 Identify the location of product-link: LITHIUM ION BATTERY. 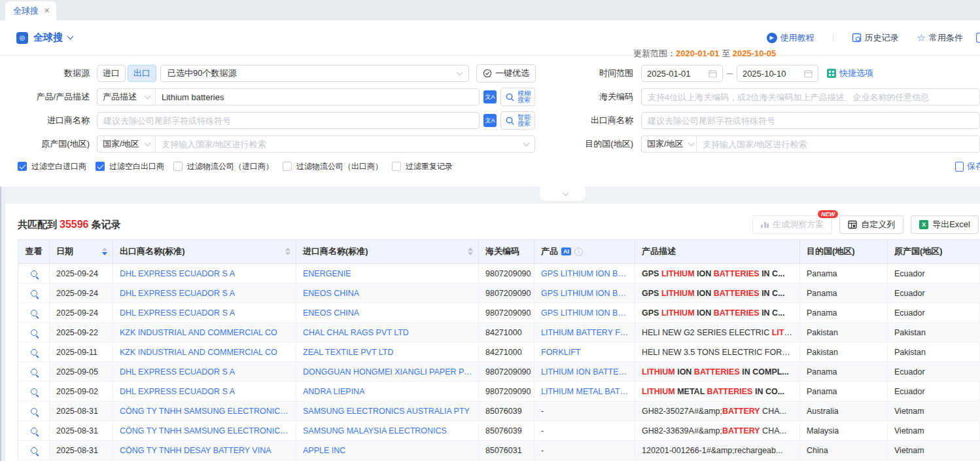
(585, 372).